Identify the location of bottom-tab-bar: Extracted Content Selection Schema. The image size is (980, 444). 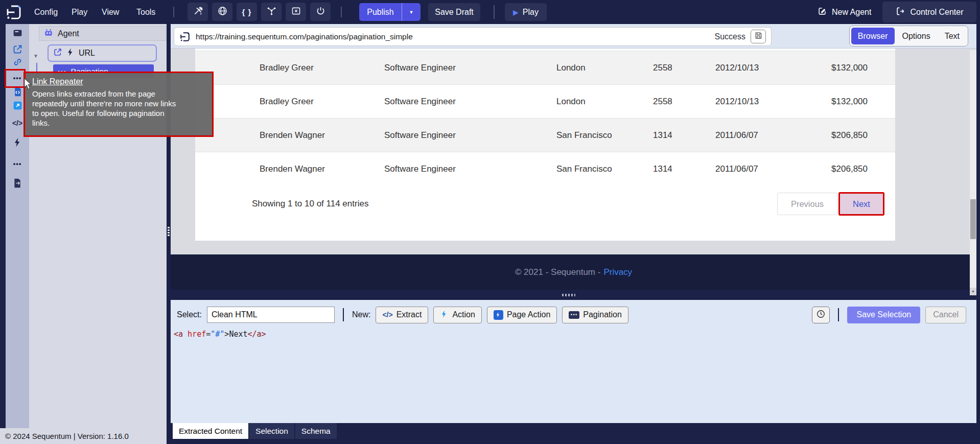
(573, 433).